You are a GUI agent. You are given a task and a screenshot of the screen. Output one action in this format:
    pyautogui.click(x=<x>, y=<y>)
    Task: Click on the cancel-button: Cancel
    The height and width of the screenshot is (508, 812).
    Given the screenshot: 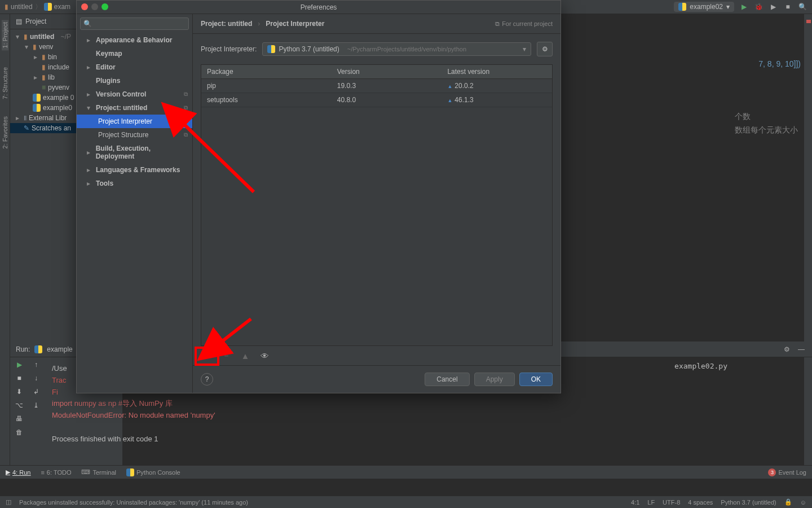 What is the action you would take?
    pyautogui.click(x=447, y=379)
    